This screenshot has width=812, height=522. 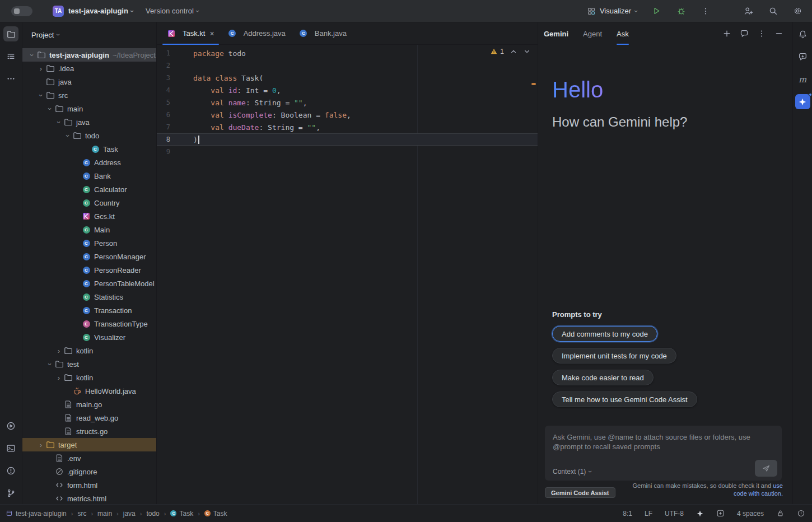 I want to click on code-line-8: 8), so click(x=347, y=139).